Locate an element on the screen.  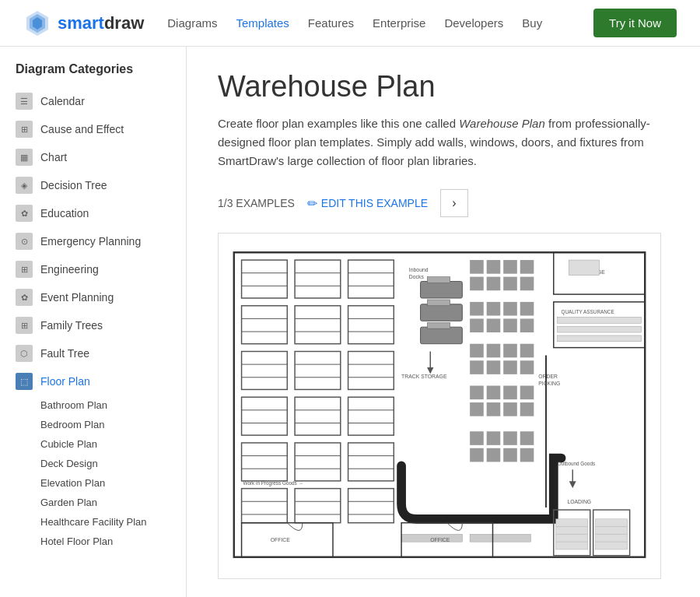
nav-templates: Templates is located at coordinates (262, 23).